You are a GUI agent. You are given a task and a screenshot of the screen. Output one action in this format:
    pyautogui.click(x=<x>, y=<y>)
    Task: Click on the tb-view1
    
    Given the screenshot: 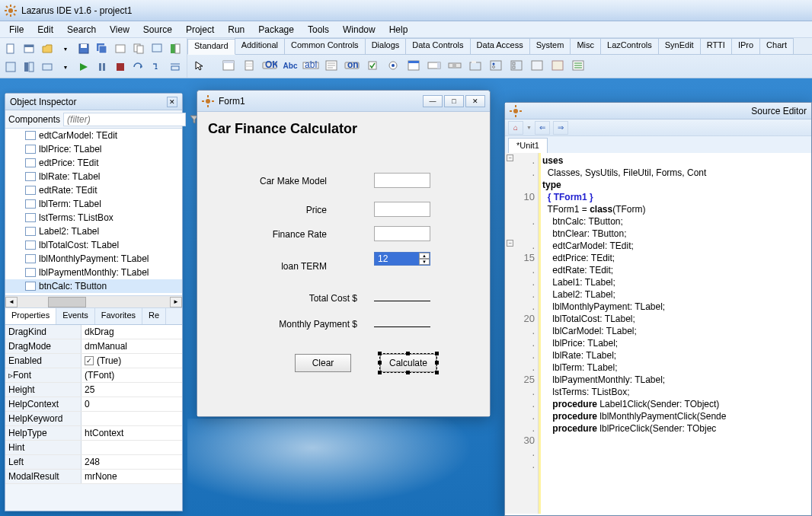 What is the action you would take?
    pyautogui.click(x=11, y=67)
    